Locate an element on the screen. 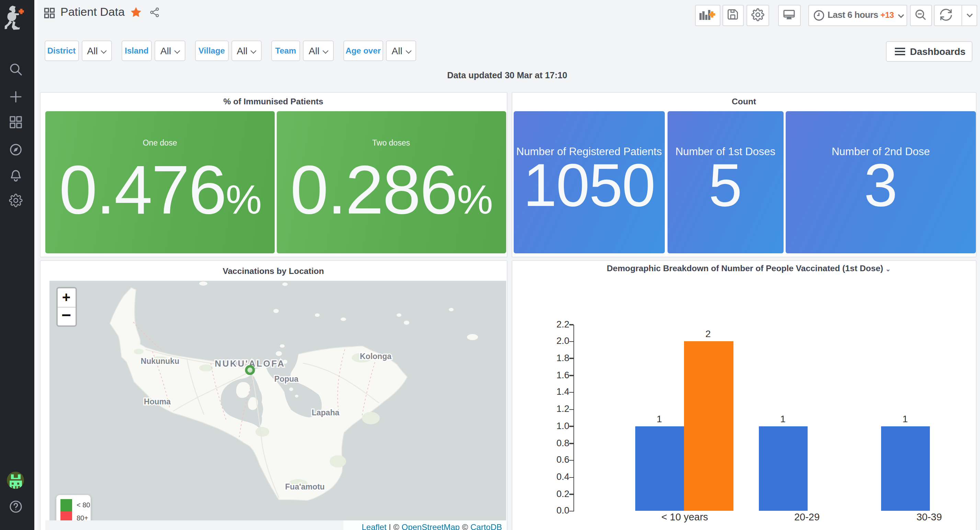 The width and height of the screenshot is (980, 530). svg-text: Kolonga is located at coordinates (376, 356).